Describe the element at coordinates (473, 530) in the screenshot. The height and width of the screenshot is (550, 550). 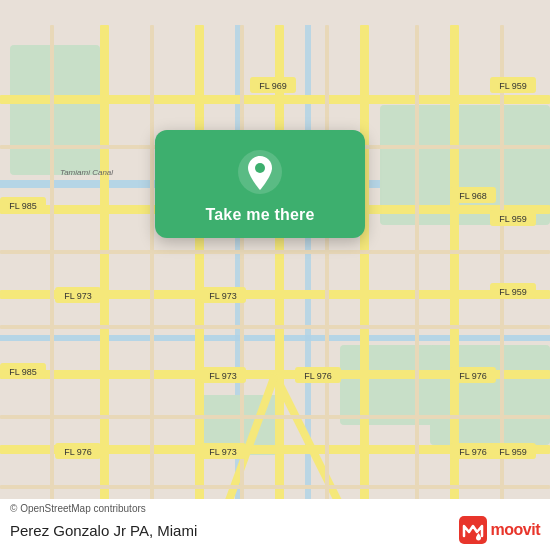
I see `moovit-icon` at that location.